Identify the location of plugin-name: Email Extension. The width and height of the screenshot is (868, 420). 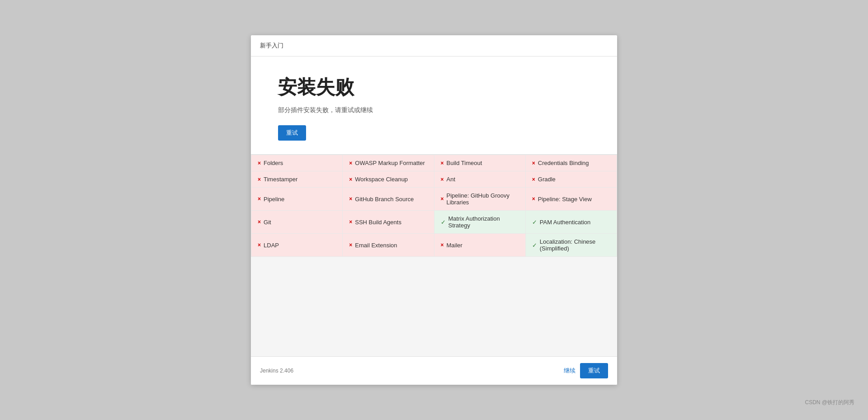
(376, 245).